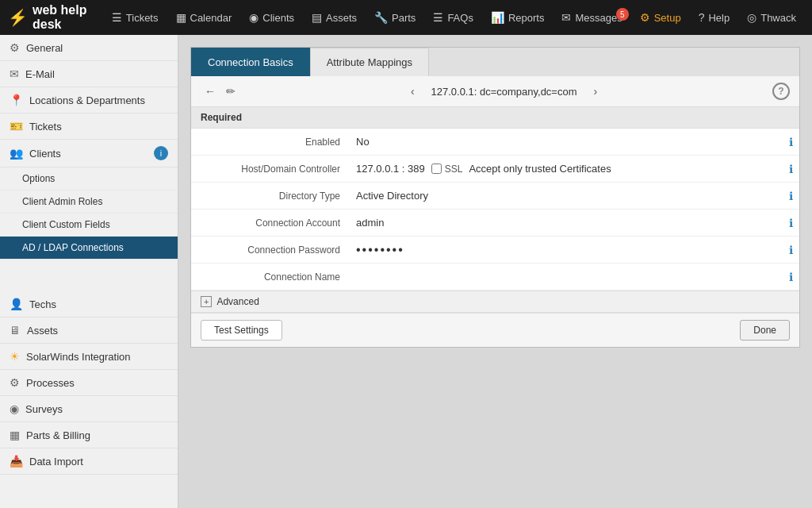 The height and width of the screenshot is (508, 812). What do you see at coordinates (89, 435) in the screenshot?
I see `sidebar-item-parts-billing: ▦ Parts & Billing` at bounding box center [89, 435].